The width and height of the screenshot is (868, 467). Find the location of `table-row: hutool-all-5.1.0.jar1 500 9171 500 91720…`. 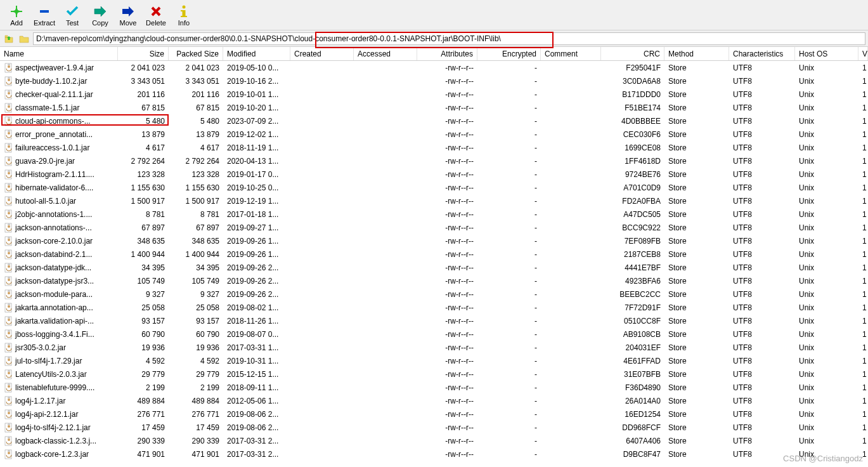

table-row: hutool-all-5.1.0.jar1 500 9171 500 91720… is located at coordinates (434, 201).